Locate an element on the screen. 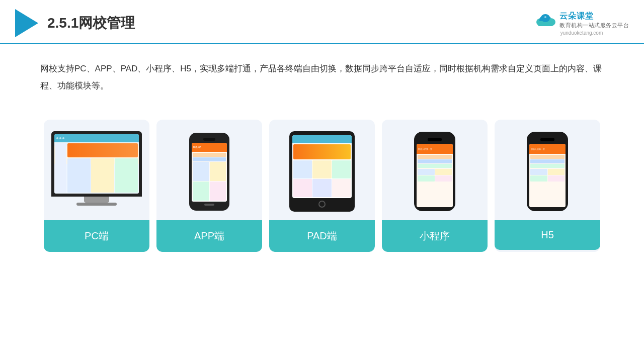  card-pad-label: PAD端 is located at coordinates (322, 236).